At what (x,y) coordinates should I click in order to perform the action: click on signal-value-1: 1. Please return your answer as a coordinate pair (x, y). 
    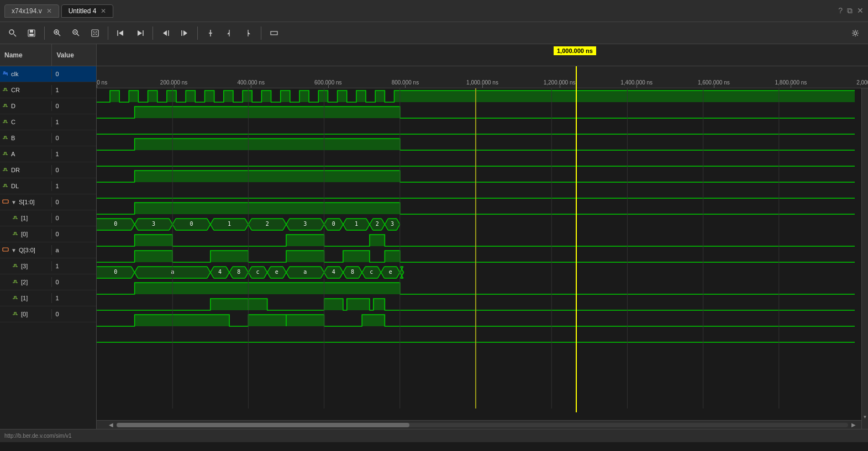
    Looking at the image, I should click on (74, 90).